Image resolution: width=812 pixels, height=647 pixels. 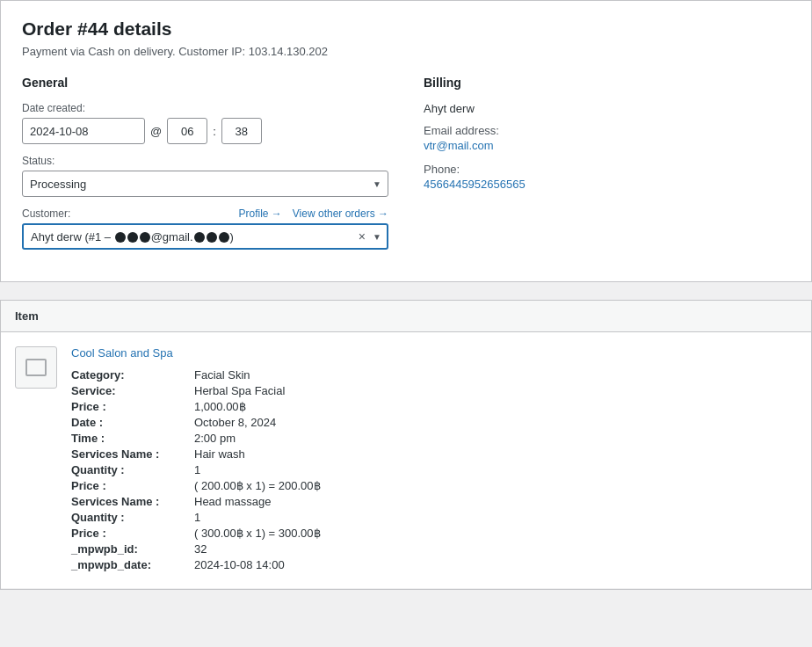 What do you see at coordinates (214, 132) in the screenshot?
I see `colon-symbol: :` at bounding box center [214, 132].